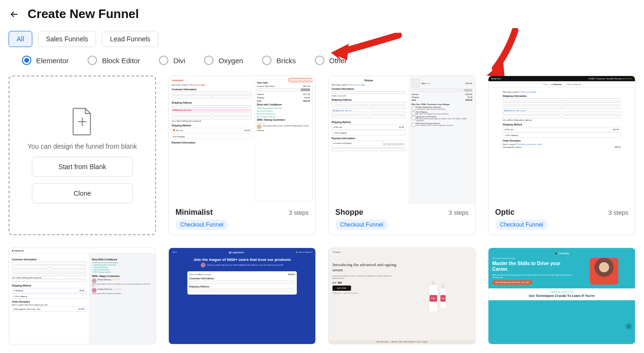 The width and height of the screenshot is (644, 353). What do you see at coordinates (122, 276) in the screenshot?
I see `preview-heading: 5000+ Happy Customers` at bounding box center [122, 276].